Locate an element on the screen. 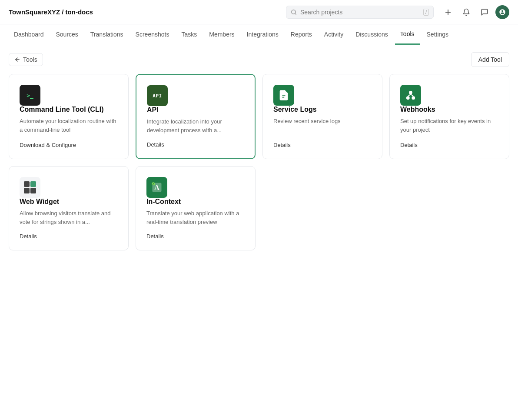 Image resolution: width=518 pixels, height=420 pixels. tool-name-cli: Command Line Tool (CLI) is located at coordinates (69, 110).